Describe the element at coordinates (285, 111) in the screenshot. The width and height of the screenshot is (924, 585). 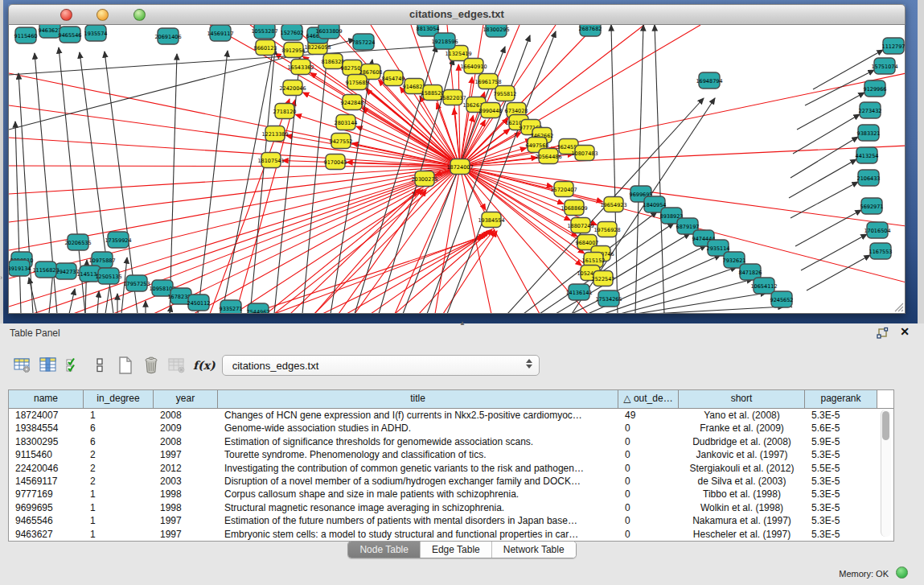
I see `network-node: 2718120` at that location.